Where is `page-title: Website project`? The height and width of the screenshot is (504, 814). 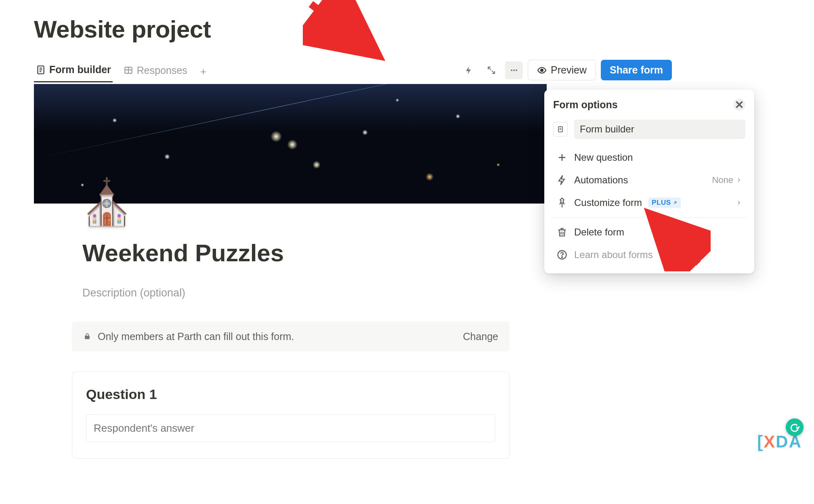
page-title: Website project is located at coordinates (122, 29).